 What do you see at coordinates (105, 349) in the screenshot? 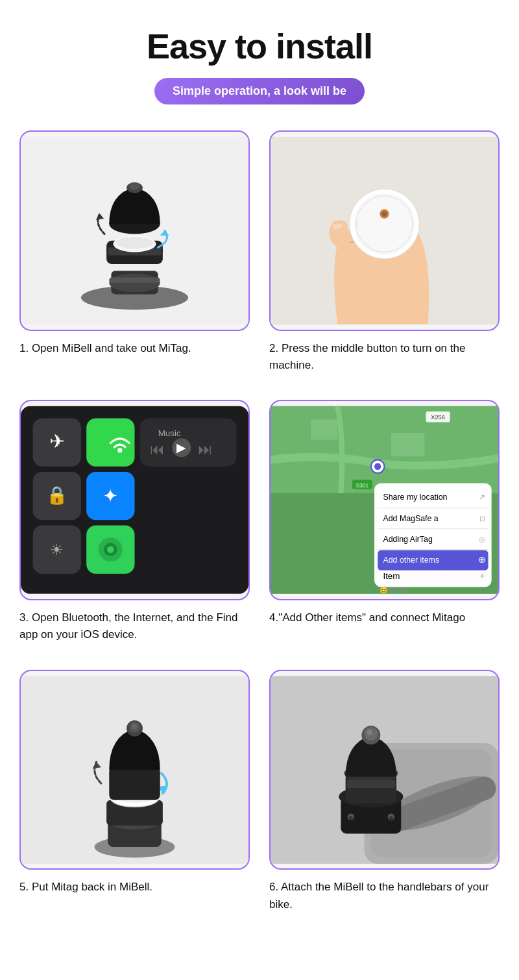
I see `step-1-caption: 1. Open MiBell and take out MiTag.` at bounding box center [105, 349].